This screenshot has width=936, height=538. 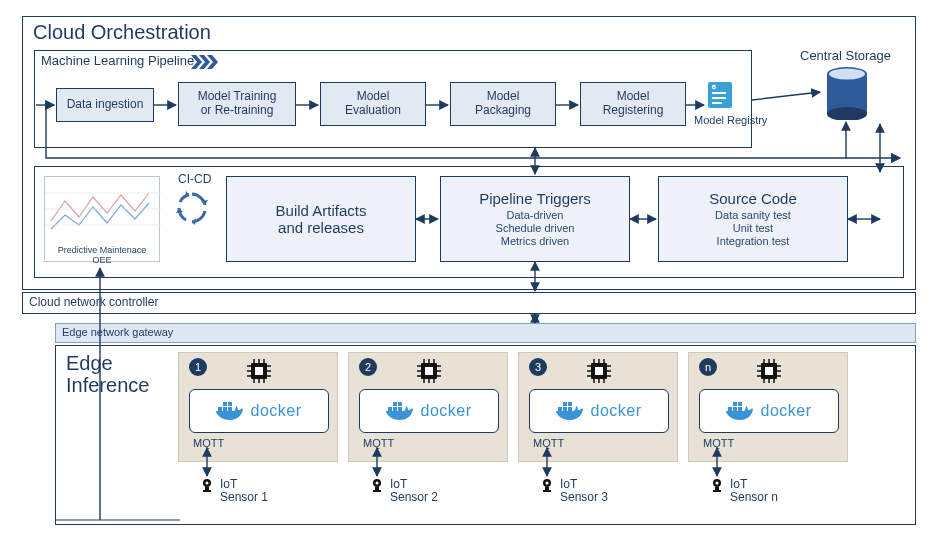 I want to click on pm-oee-label: Predictive Maintenace OEE, so click(x=102, y=255).